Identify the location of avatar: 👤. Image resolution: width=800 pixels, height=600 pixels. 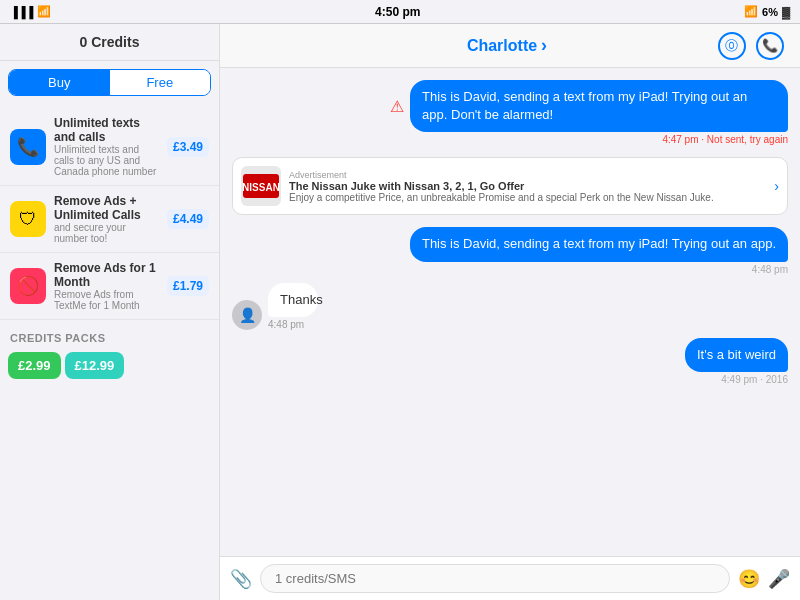
(247, 315).